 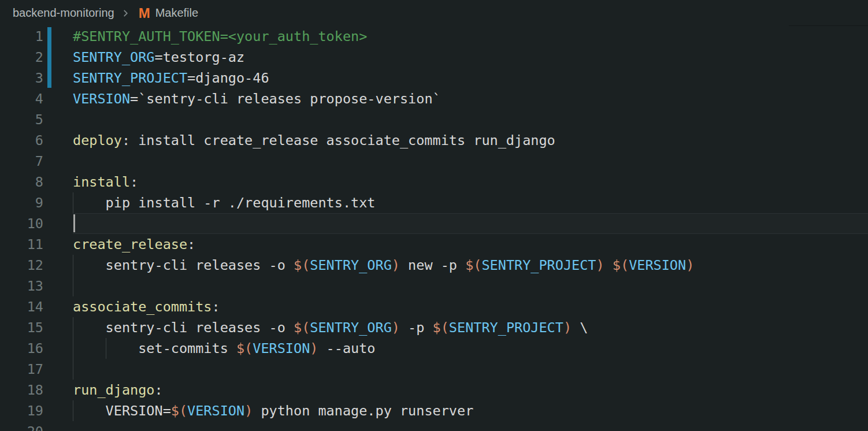 I want to click on code-line: 1#SENTRY_AUTH_TOKEN=<your_auth_token>, so click(x=434, y=36).